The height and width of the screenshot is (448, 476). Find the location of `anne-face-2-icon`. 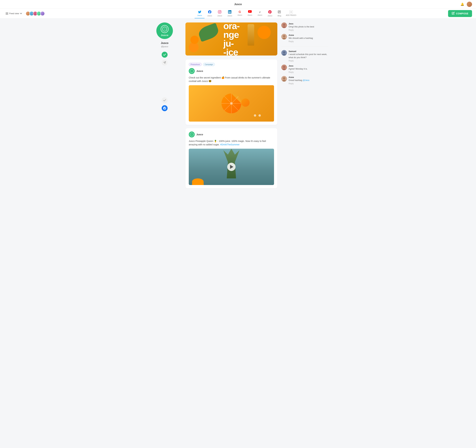

anne-face-2-icon is located at coordinates (284, 79).